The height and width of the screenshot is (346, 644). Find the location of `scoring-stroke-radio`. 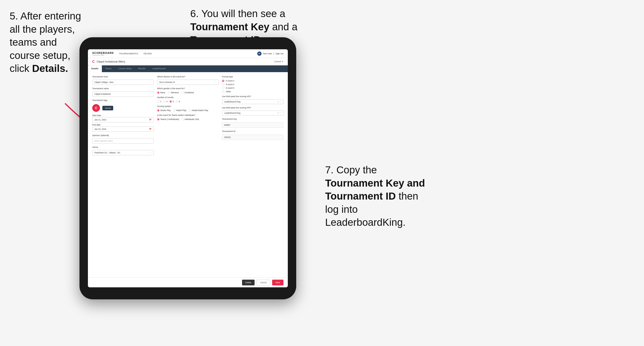

scoring-stroke-radio is located at coordinates (158, 110).